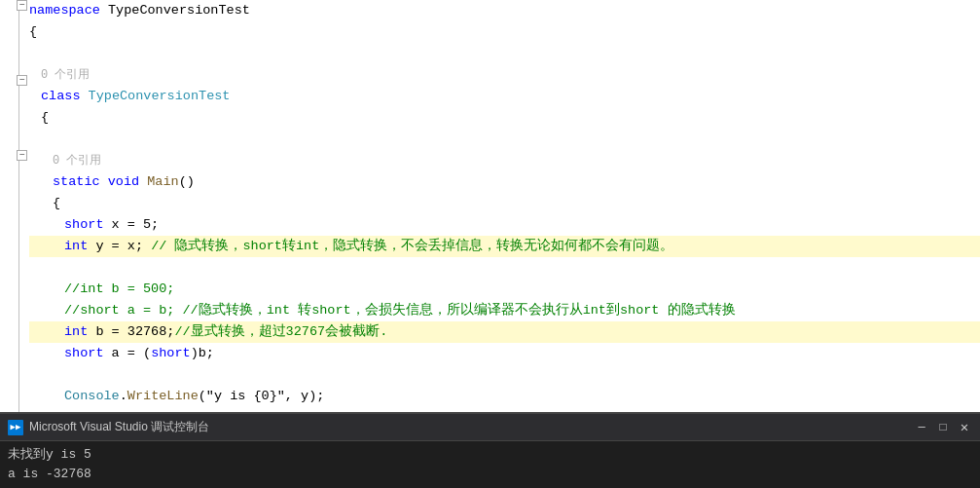  Describe the element at coordinates (943, 428) in the screenshot. I see `maximize-button: □` at that location.